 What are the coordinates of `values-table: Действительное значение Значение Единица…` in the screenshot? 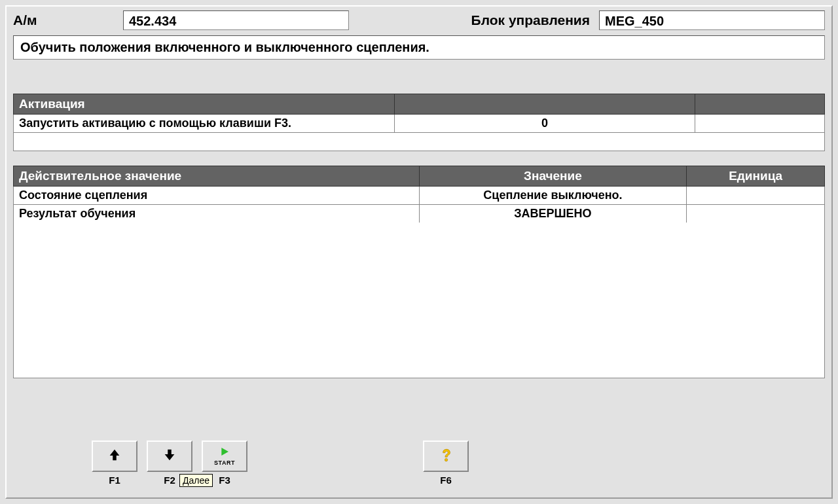 It's located at (419, 194).